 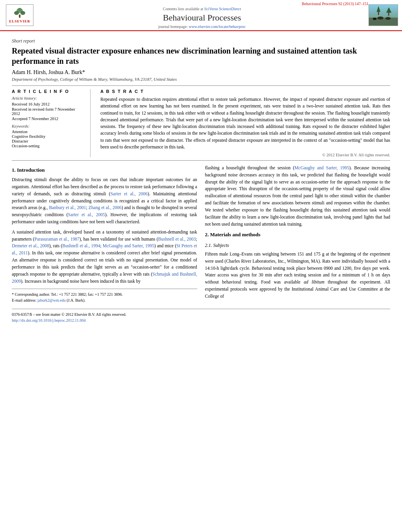 I want to click on journal-ref: Behavioural Processes 92 (2013) 147–151, so click(x=202, y=4).